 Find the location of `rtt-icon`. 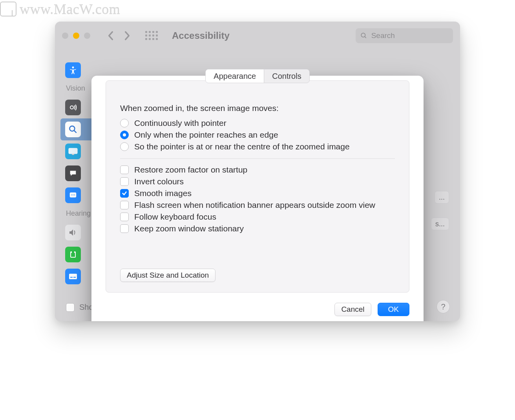

rtt-icon is located at coordinates (73, 255).